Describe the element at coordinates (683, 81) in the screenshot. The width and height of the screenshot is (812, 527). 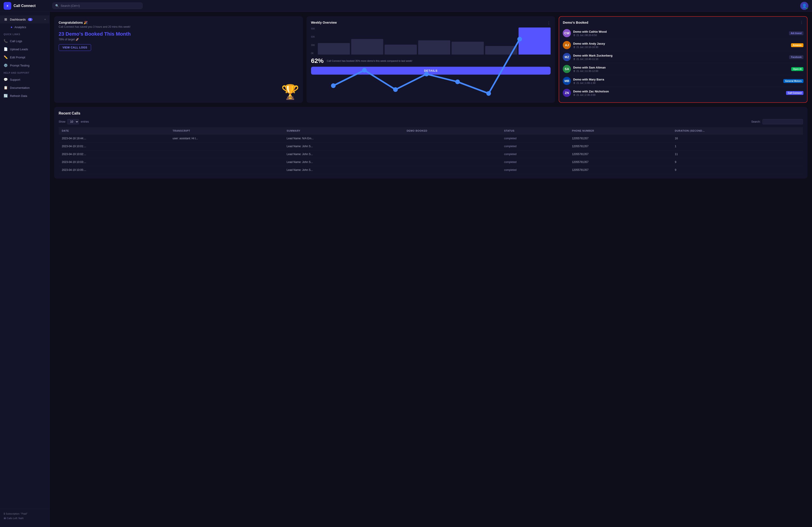
I see `demo-list-item: MB Demo with Mary Barra 🗓 21 Jul | 1:00-…` at that location.